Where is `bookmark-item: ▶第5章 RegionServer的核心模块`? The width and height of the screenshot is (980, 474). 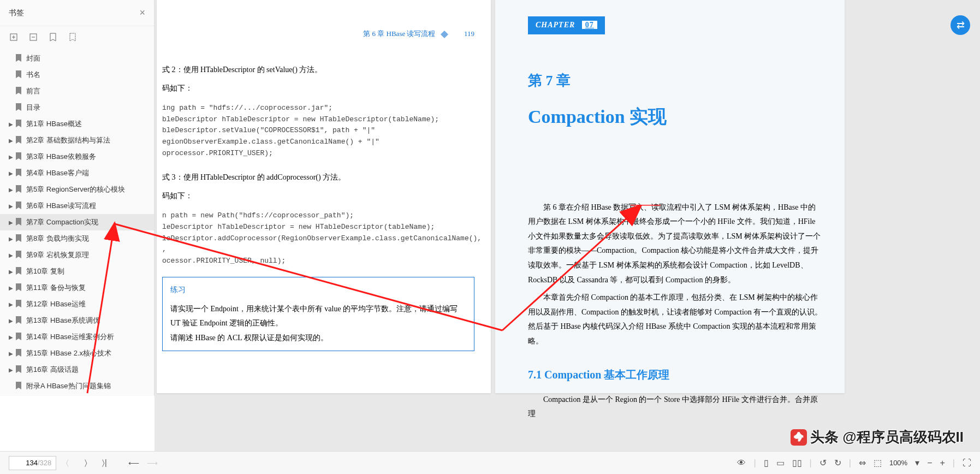 bookmark-item: ▶第5章 RegionServer的核心模块 is located at coordinates (77, 189).